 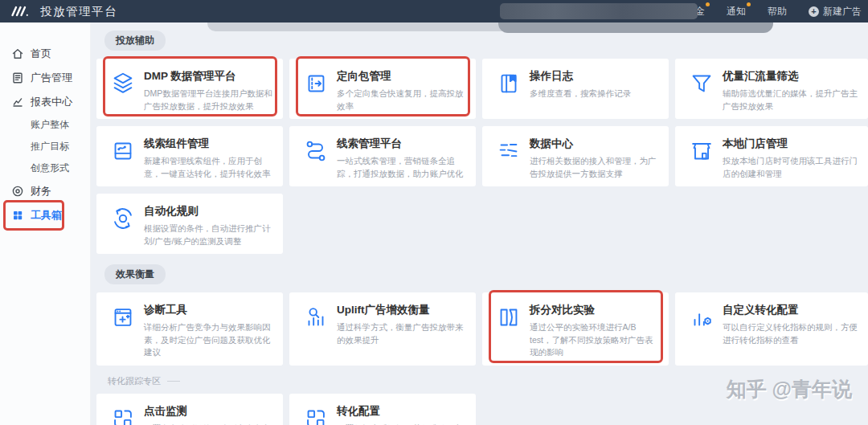 I want to click on sidebar-item-label: 首页, so click(x=41, y=54).